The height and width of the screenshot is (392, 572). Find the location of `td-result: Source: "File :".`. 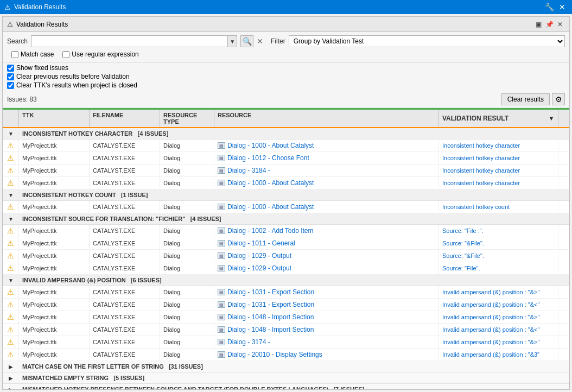

td-result: Source: "File :". is located at coordinates (499, 231).